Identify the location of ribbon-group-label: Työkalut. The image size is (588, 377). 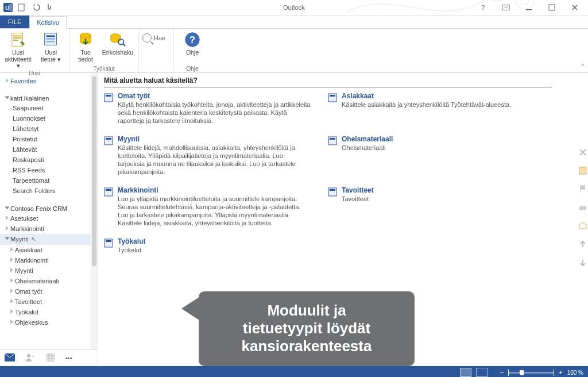
(104, 69).